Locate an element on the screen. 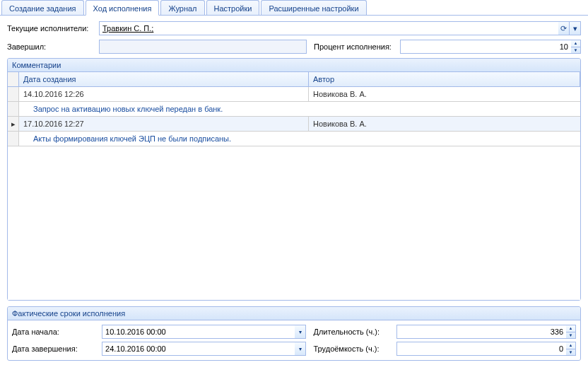 The image size is (588, 365). cell-date: 17.10.2016 12:27 is located at coordinates (164, 124).